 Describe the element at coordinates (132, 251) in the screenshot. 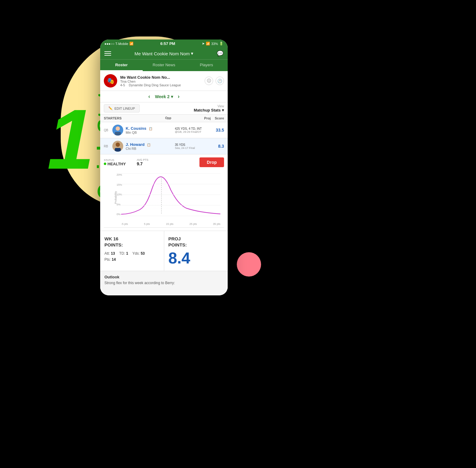

I see `wk-points-box: WK 16 POINTS: Att: 13 TD: 1 Yds: 53 Pts:…` at that location.